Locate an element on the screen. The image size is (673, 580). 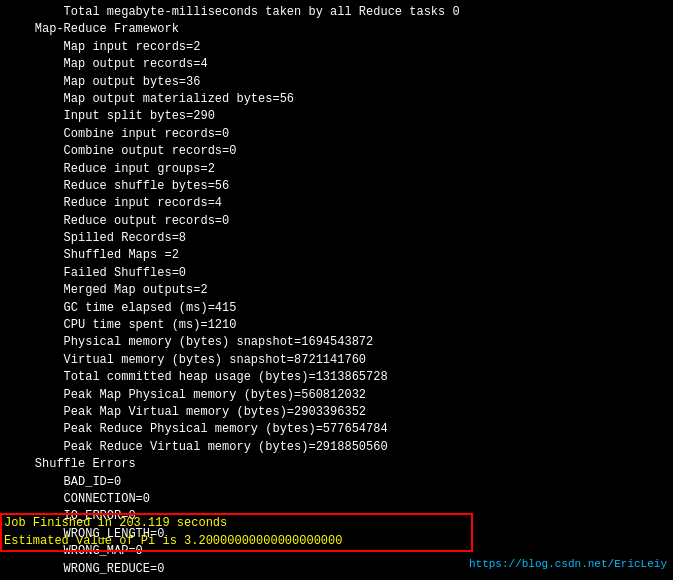
terminal-line: Peak Map Physical memory (bytes)=5608120… is located at coordinates (336, 396).